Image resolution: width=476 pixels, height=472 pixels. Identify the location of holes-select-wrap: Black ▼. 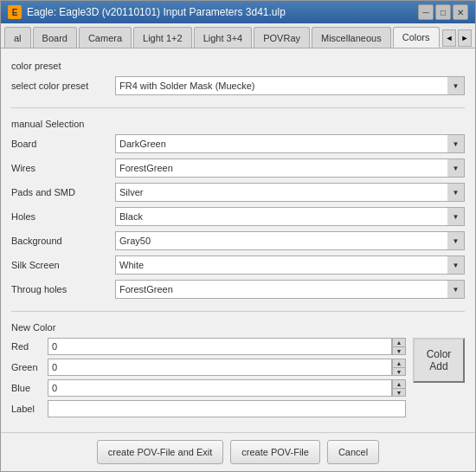
(290, 217).